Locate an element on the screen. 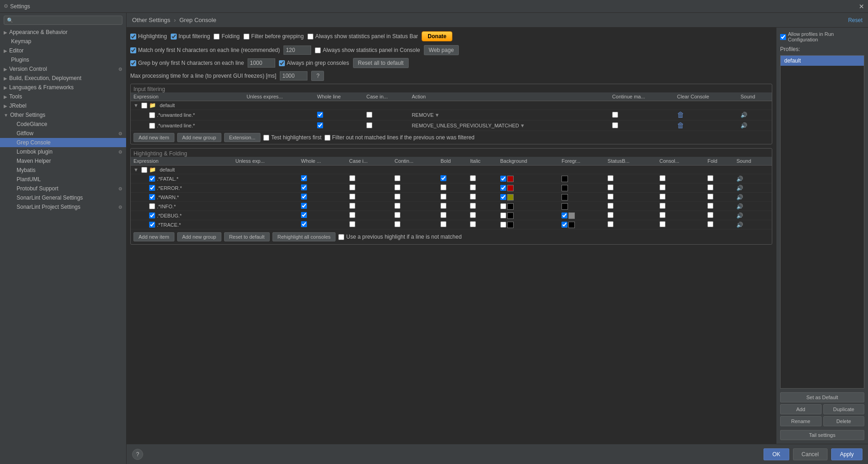 This screenshot has height=464, width=868. row1-whole-line is located at coordinates (320, 115).